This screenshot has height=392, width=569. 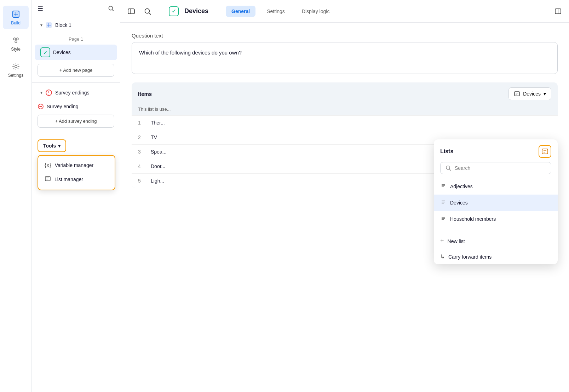 I want to click on household-label: Household members, so click(x=473, y=219).